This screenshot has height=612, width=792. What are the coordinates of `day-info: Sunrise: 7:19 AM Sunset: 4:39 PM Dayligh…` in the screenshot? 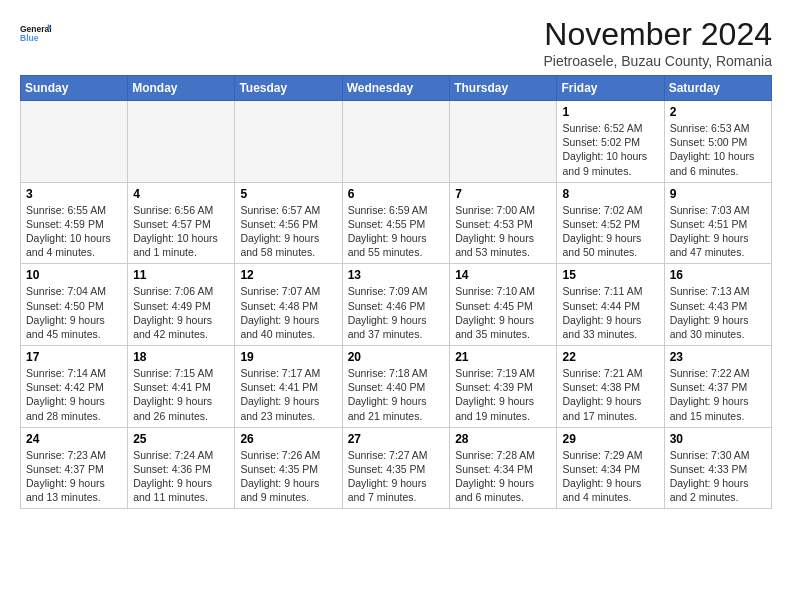 It's located at (503, 394).